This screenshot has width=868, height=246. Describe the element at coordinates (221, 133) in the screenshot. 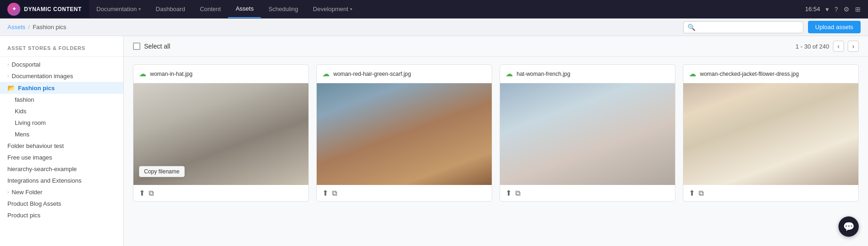

I see `asset-card: ☁ woman-in-hat.jpg Copy filename ⬆ ⧉` at that location.